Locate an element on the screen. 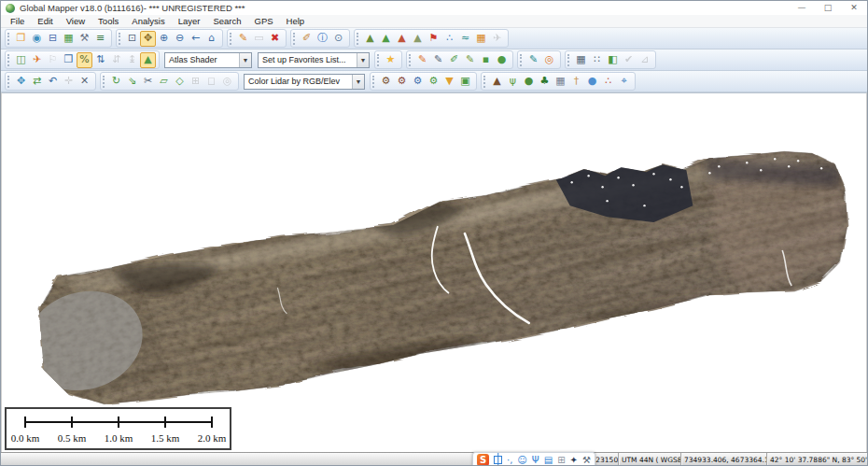  grab-pan-icon: ✥ is located at coordinates (147, 39).